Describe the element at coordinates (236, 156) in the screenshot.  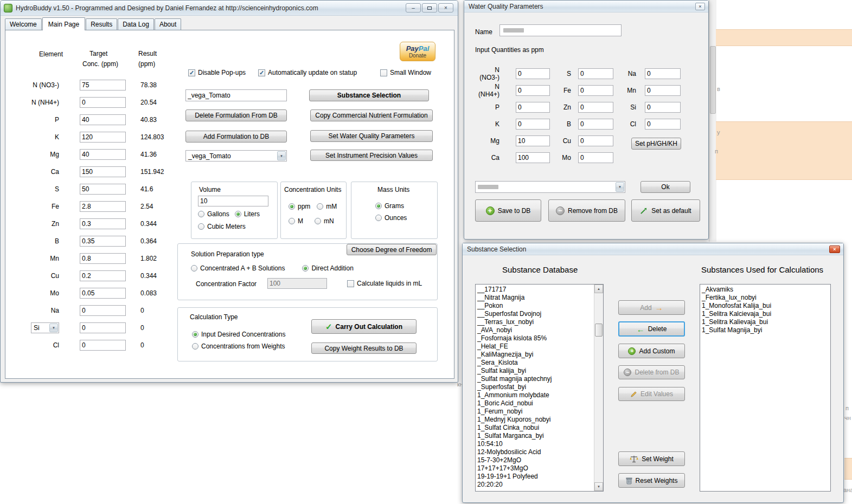
I see `formulation-dropdown: _vega_Tomato ▼` at that location.